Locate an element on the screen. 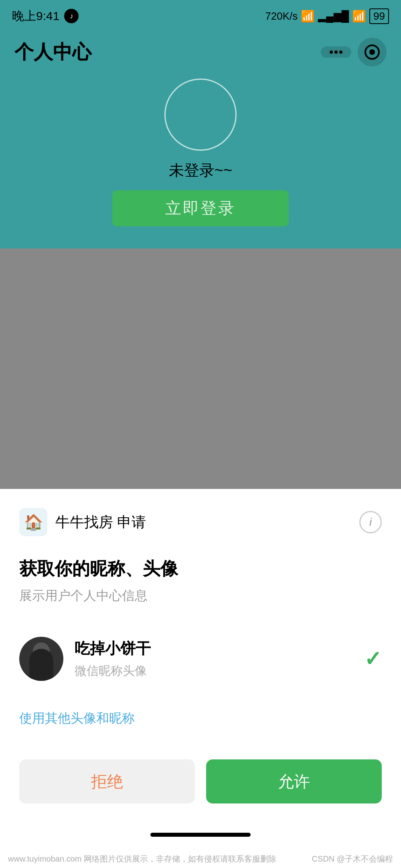 This screenshot has width=401, height=868. more-button is located at coordinates (336, 52).